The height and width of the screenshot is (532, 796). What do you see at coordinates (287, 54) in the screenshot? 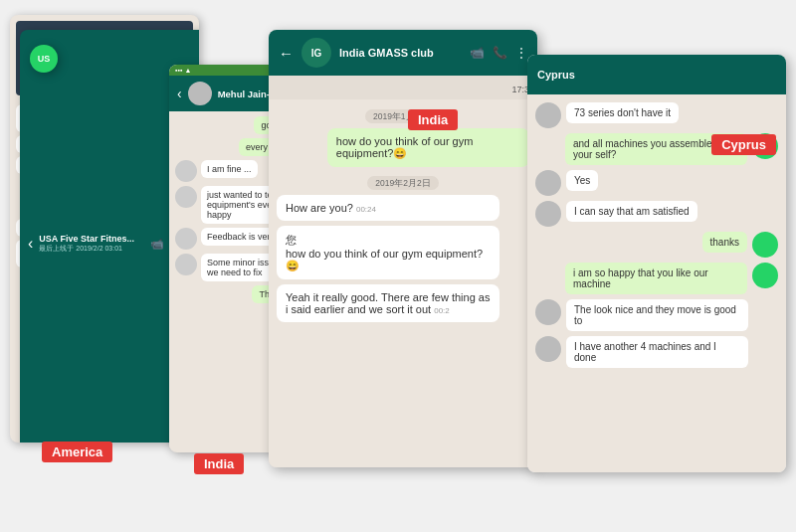
I see `back-icon: ←` at bounding box center [287, 54].